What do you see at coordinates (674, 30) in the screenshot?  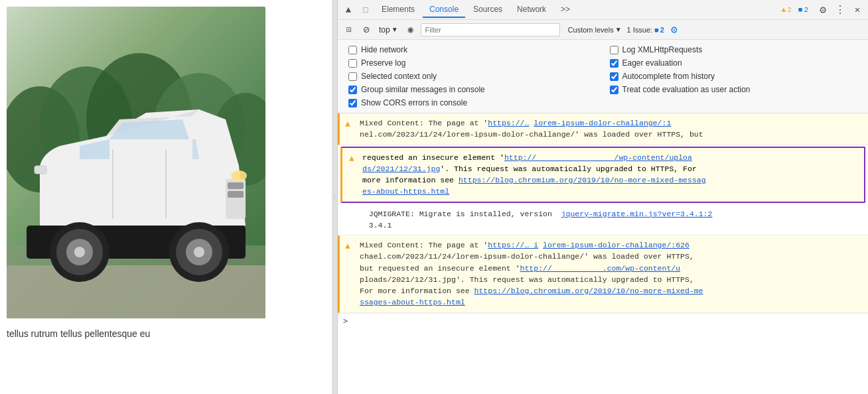 I see `devtools-settings-gear: ⚙` at bounding box center [674, 30].